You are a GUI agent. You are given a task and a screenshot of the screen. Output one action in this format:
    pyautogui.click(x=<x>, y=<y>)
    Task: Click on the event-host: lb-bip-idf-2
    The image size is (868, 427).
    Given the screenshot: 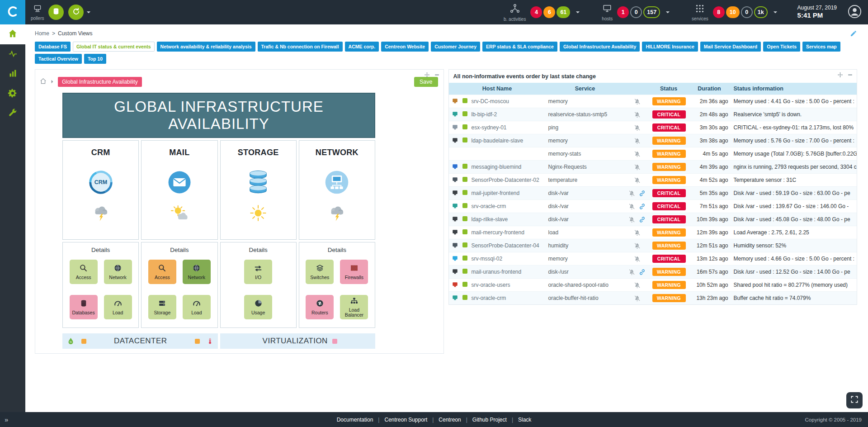 What is the action you would take?
    pyautogui.click(x=507, y=115)
    